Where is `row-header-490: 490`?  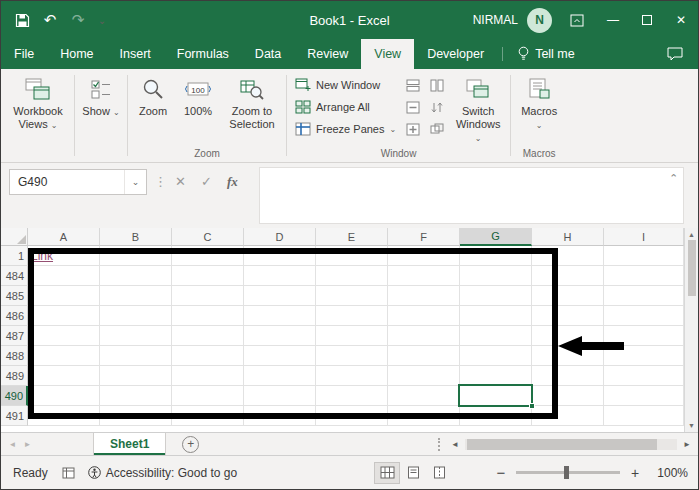
row-header-490: 490 is located at coordinates (14, 396).